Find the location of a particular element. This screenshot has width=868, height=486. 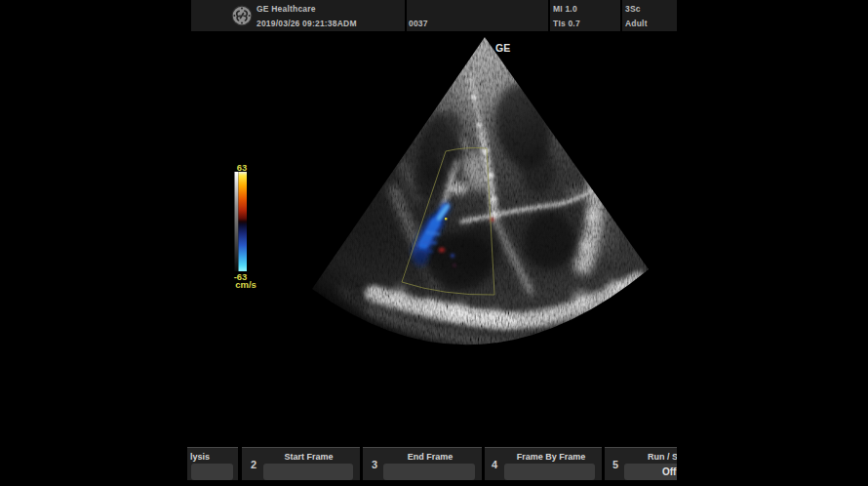

svg-text: 63 is located at coordinates (242, 168).